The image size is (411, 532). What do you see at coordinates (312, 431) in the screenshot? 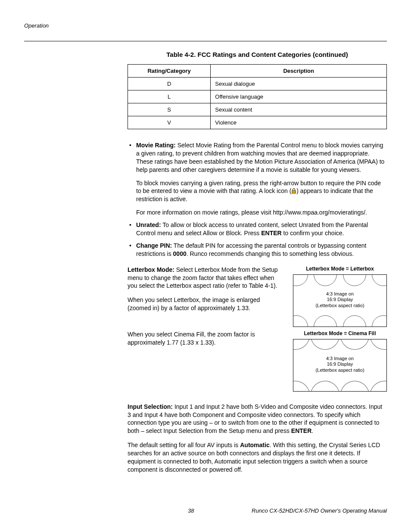
I see `text-span: .` at bounding box center [312, 431].